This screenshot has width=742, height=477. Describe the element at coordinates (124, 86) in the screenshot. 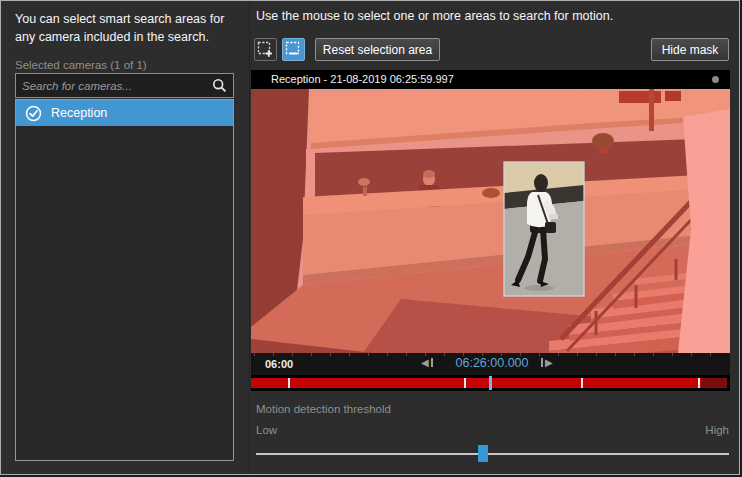

I see `camera-search-box` at that location.